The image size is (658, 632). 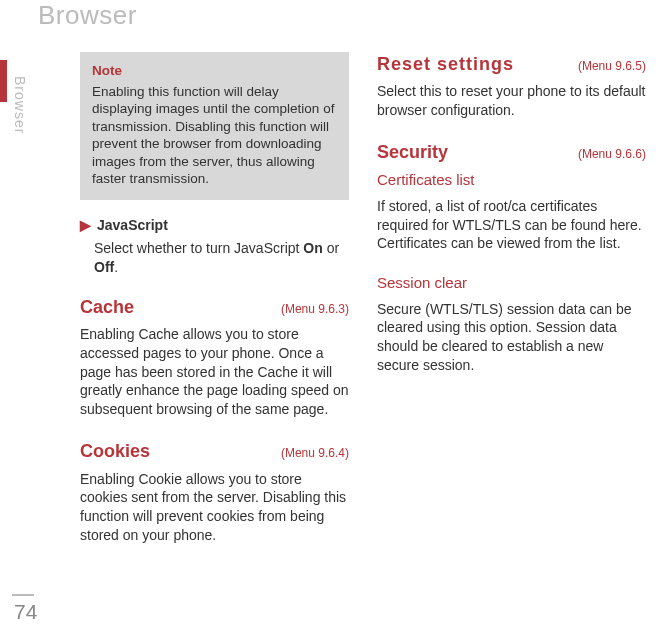 I want to click on cache-body: Enabling Cache allows you to store acces…, so click(x=214, y=372).